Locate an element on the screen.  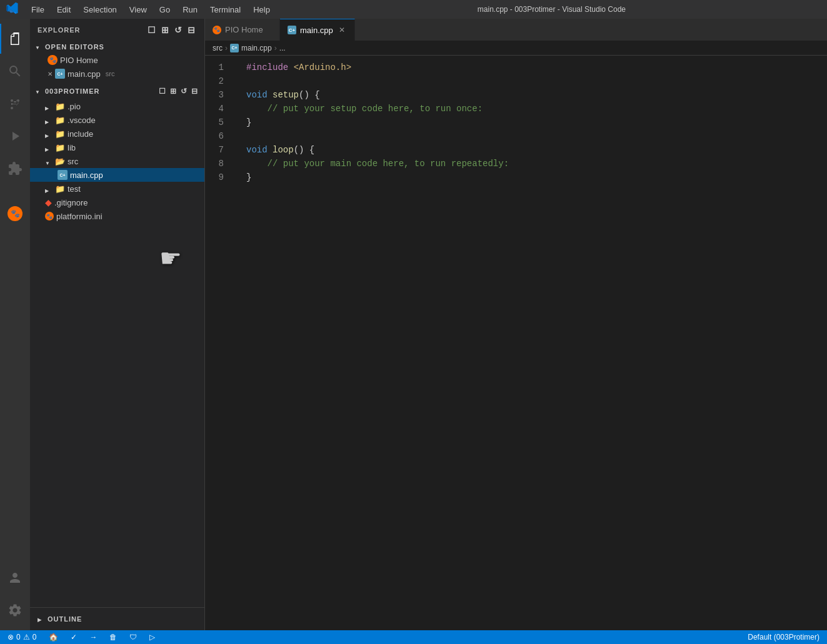
error-icon: ⊗ is located at coordinates (11, 637).